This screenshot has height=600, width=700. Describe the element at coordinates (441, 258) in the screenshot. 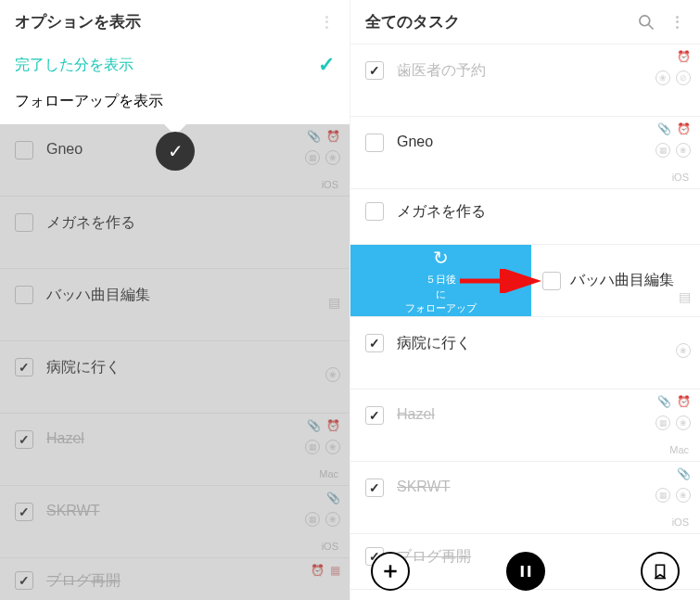

I see `refresh-icon: ↻` at that location.